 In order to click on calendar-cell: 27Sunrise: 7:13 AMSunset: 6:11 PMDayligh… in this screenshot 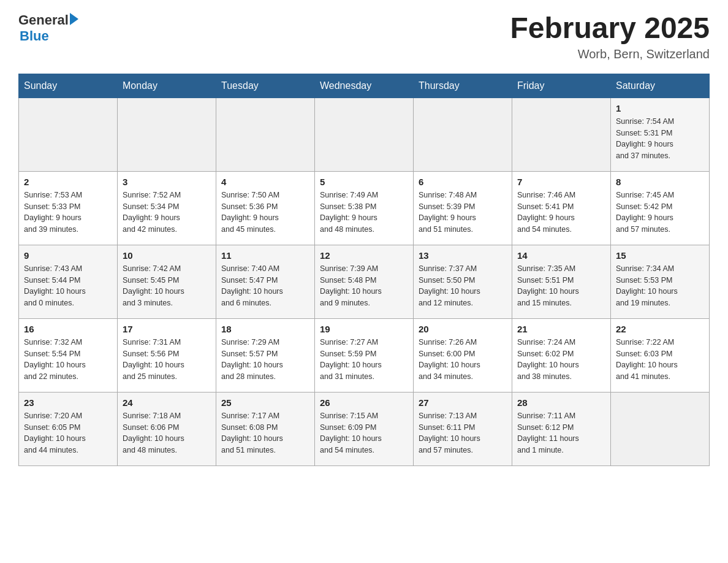, I will do `click(463, 429)`.